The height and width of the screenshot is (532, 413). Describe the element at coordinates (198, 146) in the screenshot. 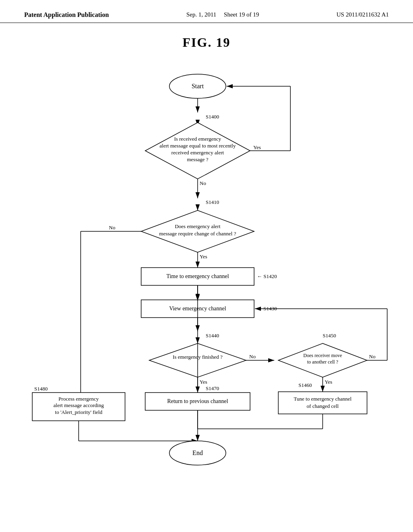

I see `svg-text:alert message equal to most re: alert message equal to most recently` at that location.